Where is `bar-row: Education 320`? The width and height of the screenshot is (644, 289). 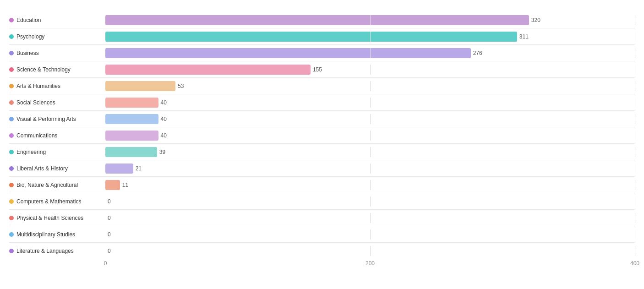 bar-row: Education 320 is located at coordinates (322, 20).